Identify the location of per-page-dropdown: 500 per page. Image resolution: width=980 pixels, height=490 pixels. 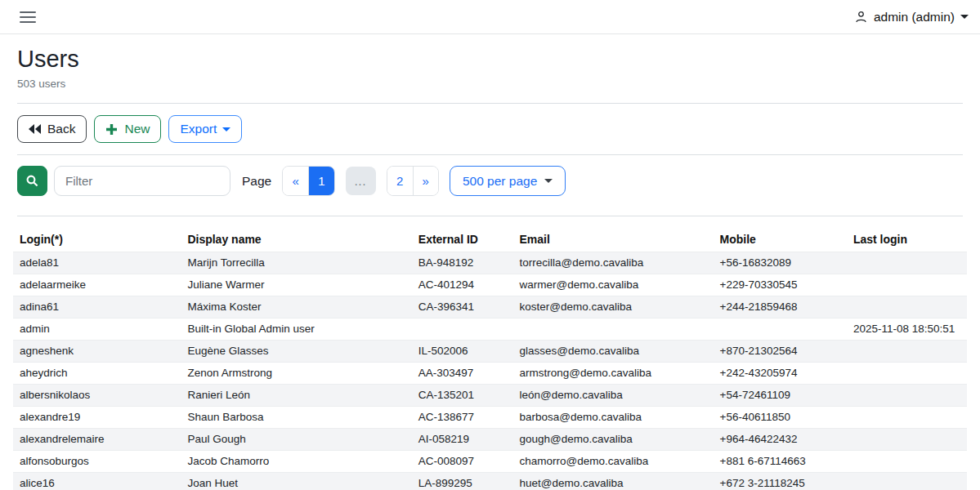
(508, 181).